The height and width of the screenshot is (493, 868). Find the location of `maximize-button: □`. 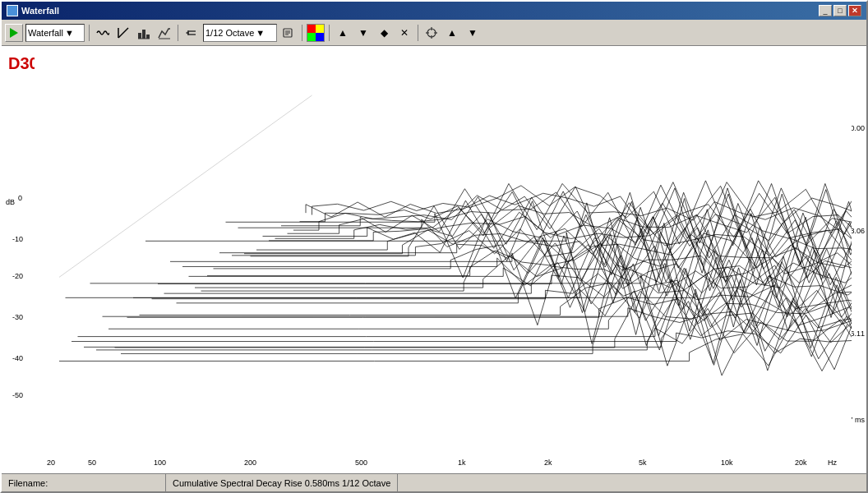

maximize-button: □ is located at coordinates (840, 11).